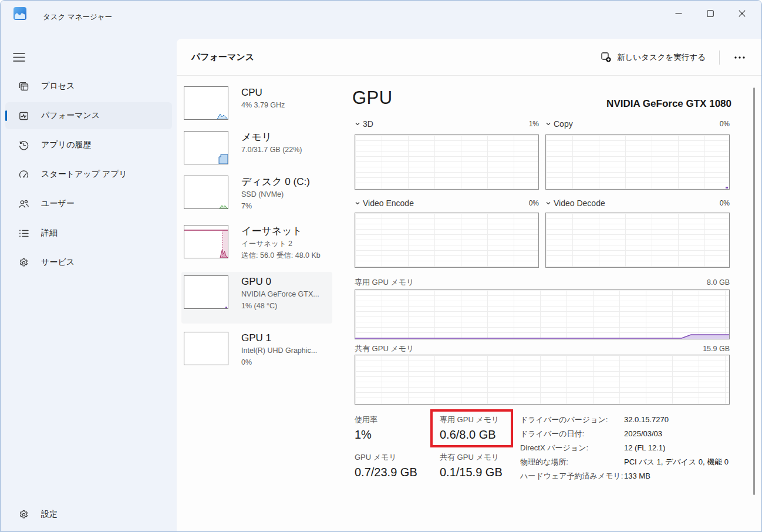 This screenshot has height=532, width=762. What do you see at coordinates (396, 466) in the screenshot?
I see `stat-gpu-memory: GPU メモリ 0.7/23.9 GB` at bounding box center [396, 466].